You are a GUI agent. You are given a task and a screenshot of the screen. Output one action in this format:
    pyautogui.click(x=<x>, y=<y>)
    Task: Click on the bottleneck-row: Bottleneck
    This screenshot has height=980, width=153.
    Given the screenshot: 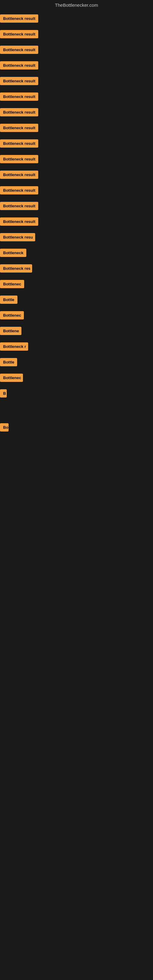 What is the action you would take?
    pyautogui.click(x=76, y=253)
    